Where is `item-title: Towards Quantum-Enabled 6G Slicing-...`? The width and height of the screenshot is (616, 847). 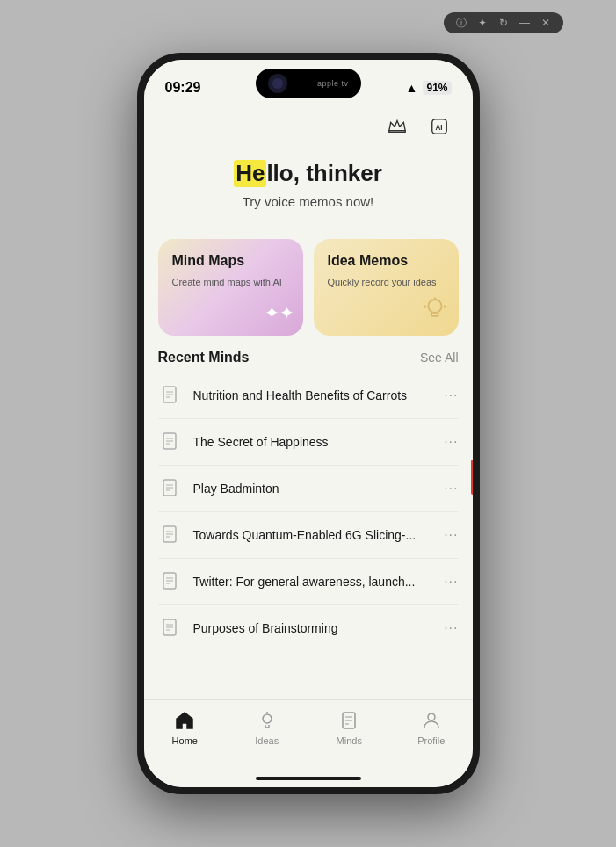 item-title: Towards Quantum-Enabled 6G Slicing-... is located at coordinates (315, 535).